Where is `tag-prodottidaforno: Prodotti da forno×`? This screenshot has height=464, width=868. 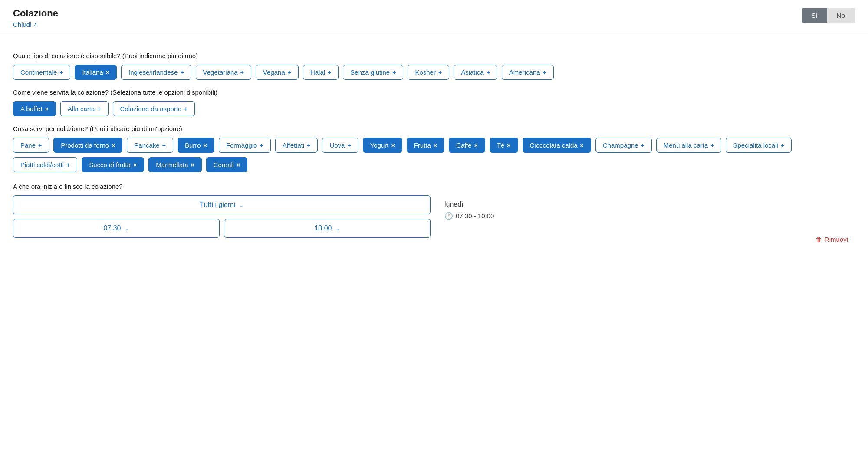 tag-prodottidaforno: Prodotti da forno× is located at coordinates (88, 145).